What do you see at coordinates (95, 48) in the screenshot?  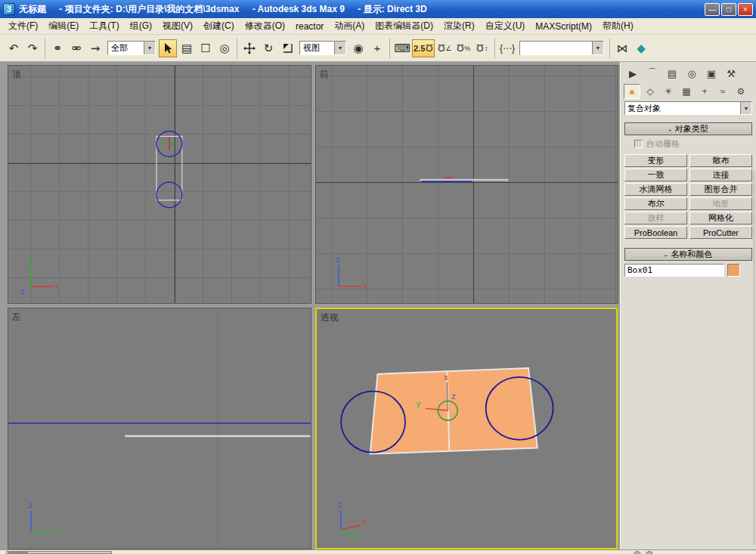 I see `bind-to-space-warp-icon: ⇝` at bounding box center [95, 48].